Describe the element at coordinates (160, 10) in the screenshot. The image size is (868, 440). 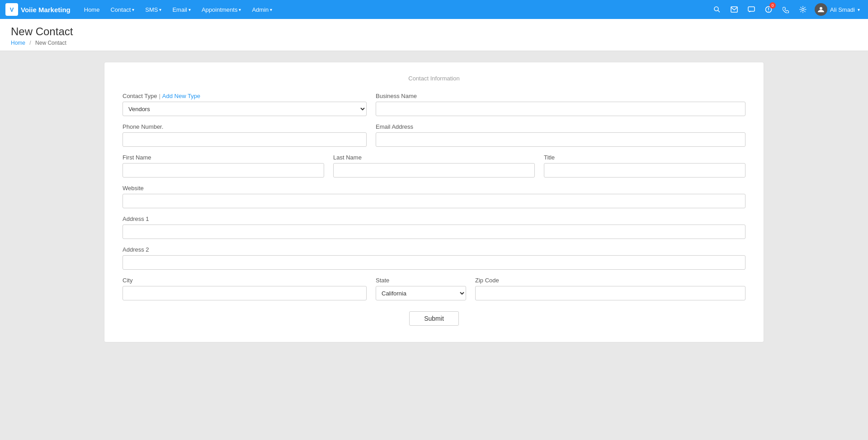
I see `sms-dropdown-icon: ▾` at that location.